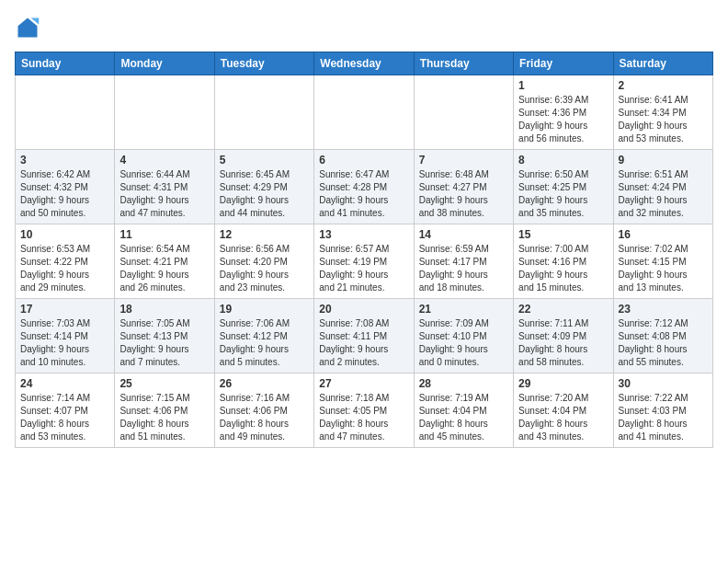 The height and width of the screenshot is (563, 728). What do you see at coordinates (563, 269) in the screenshot?
I see `day-info: Sunrise: 7:00 AM Sunset: 4:16 PM Dayligh…` at bounding box center [563, 269].